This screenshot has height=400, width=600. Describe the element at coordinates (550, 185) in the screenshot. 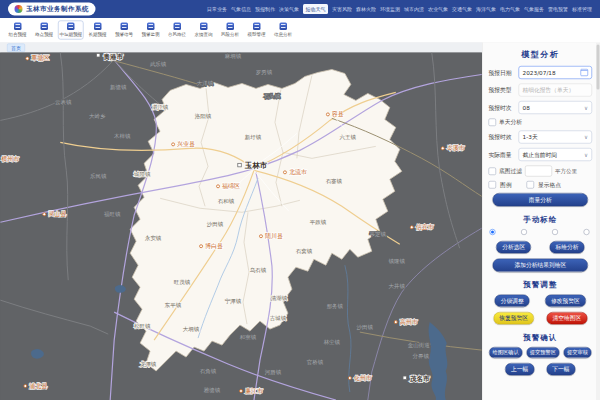

I see `show-grid-label: 显示格点` at that location.